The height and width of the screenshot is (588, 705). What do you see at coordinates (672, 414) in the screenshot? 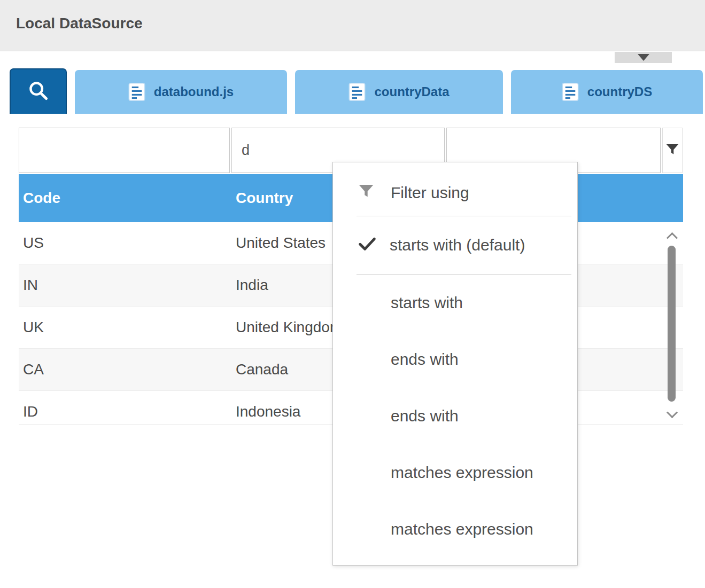
I see `scroll-down-button` at bounding box center [672, 414].